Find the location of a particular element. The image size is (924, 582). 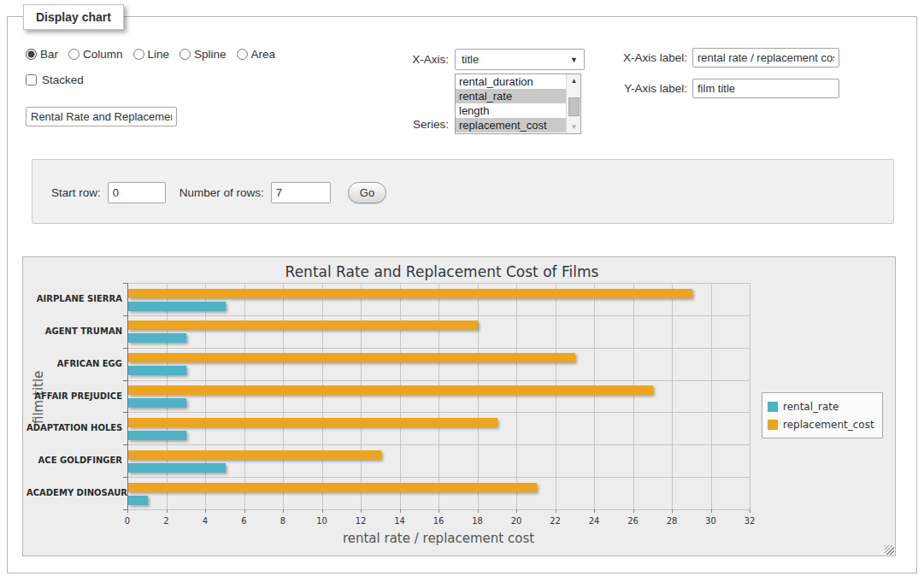

category-label: ACADEMY DINOSAUR is located at coordinates (74, 492).